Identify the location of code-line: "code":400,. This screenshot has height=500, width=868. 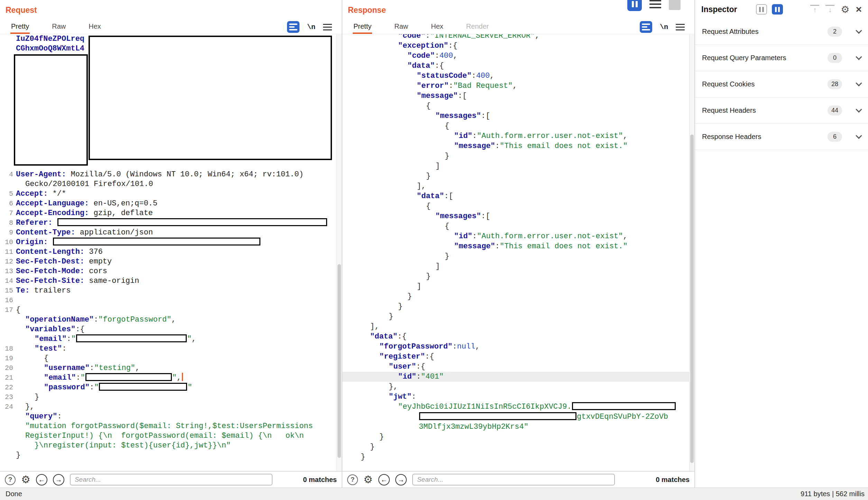
(518, 56).